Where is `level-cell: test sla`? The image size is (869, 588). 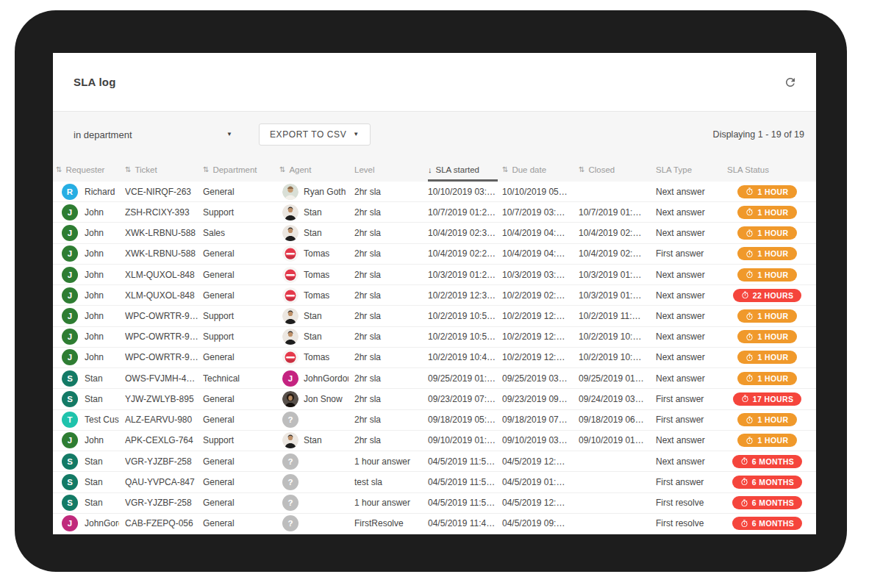 level-cell: test sla is located at coordinates (391, 482).